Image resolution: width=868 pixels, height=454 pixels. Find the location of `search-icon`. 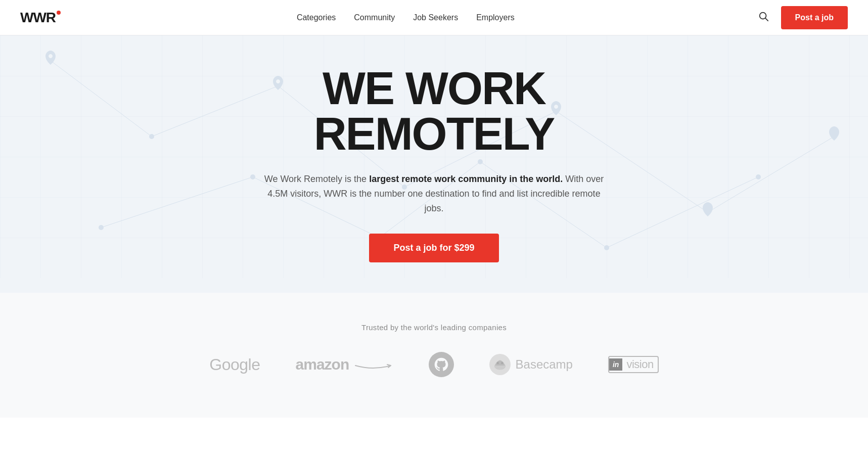

search-icon is located at coordinates (763, 16).